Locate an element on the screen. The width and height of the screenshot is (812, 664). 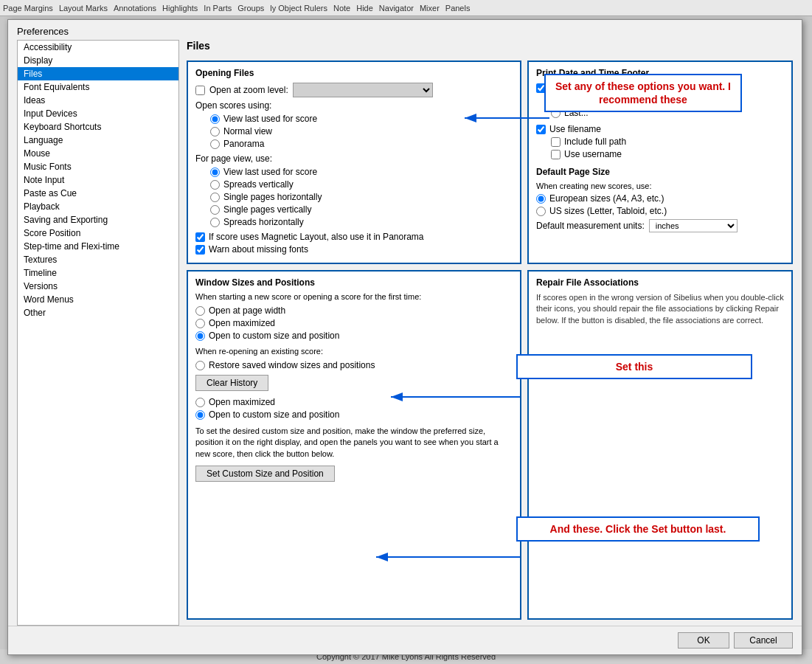
default-page-size-section: Default Page Size When creating new scor… is located at coordinates (660, 192).